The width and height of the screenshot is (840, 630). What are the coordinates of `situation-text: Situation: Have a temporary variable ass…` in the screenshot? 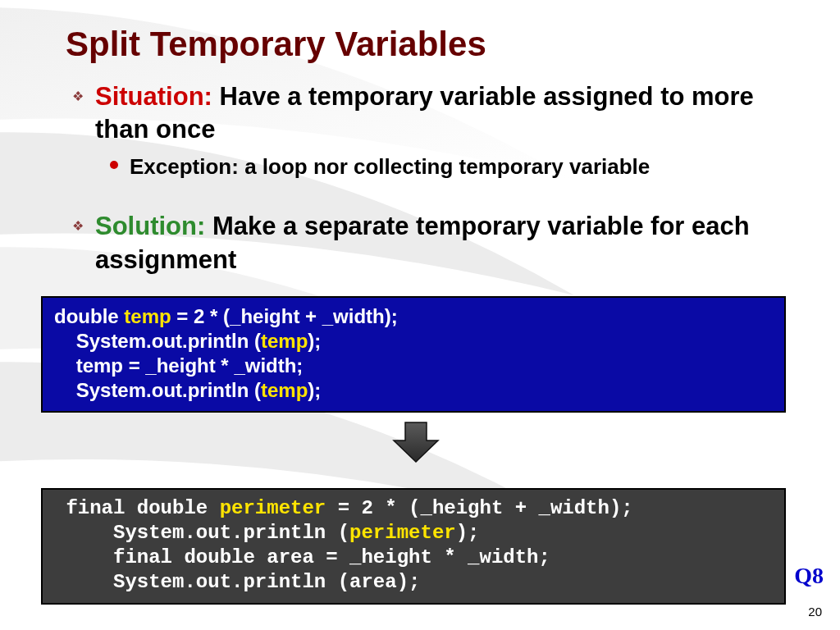 It's located at (443, 113).